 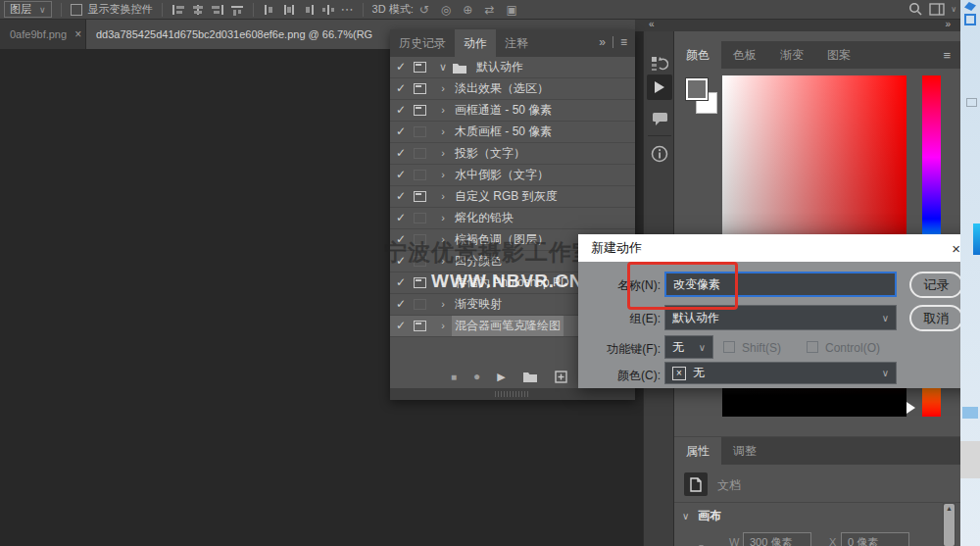 What do you see at coordinates (729, 347) in the screenshot?
I see `shift-checkbox` at bounding box center [729, 347].